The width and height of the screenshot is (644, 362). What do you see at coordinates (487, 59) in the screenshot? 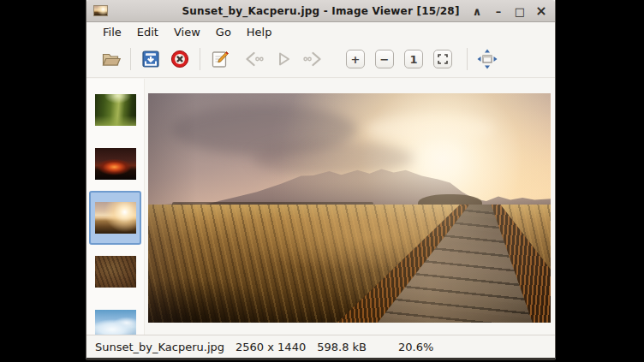
I see `fullscreen-button` at bounding box center [487, 59].